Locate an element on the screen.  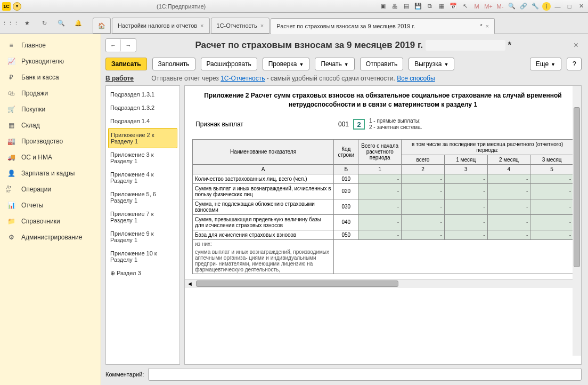
copy-icon: ⧉ is located at coordinates (430, 6).